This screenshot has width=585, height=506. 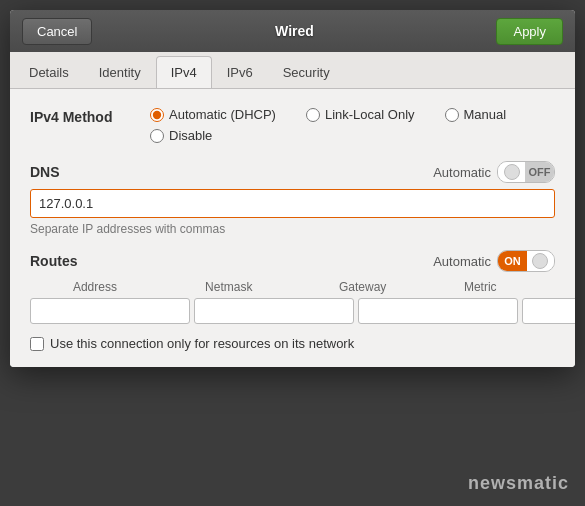 What do you see at coordinates (518, 484) in the screenshot?
I see `watermark: newsmatic` at bounding box center [518, 484].